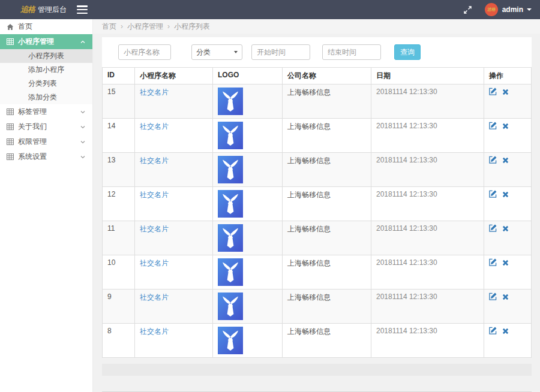 The image size is (540, 392). I want to click on cell-id: 9, so click(119, 307).